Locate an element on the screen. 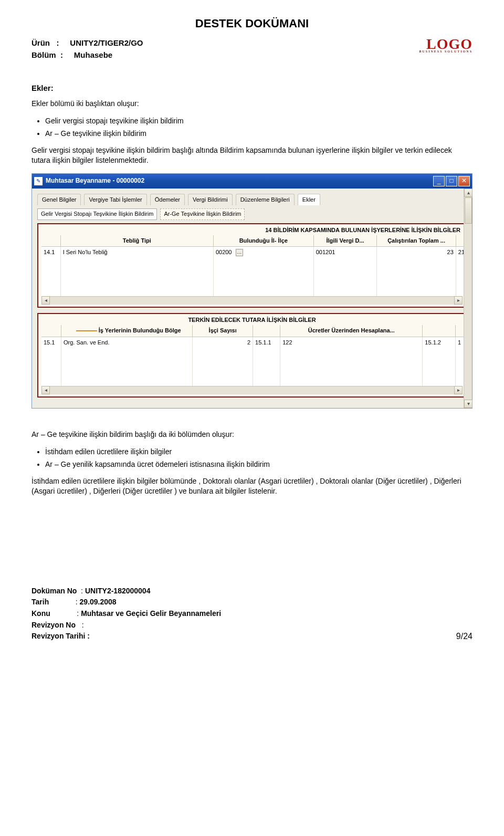 The height and width of the screenshot is (836, 504). doc-no-label: Doküman No is located at coordinates (54, 591).